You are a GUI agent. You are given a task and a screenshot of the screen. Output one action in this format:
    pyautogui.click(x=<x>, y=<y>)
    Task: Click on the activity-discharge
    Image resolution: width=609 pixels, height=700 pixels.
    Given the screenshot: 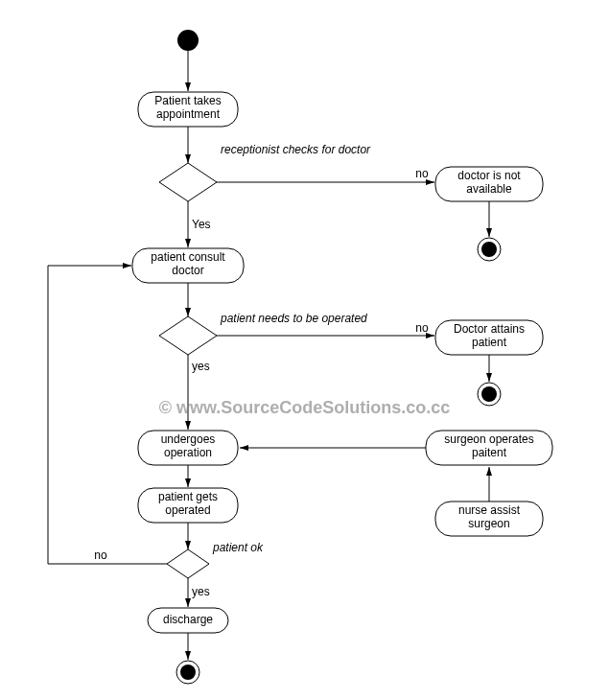 What is the action you would take?
    pyautogui.click(x=188, y=620)
    